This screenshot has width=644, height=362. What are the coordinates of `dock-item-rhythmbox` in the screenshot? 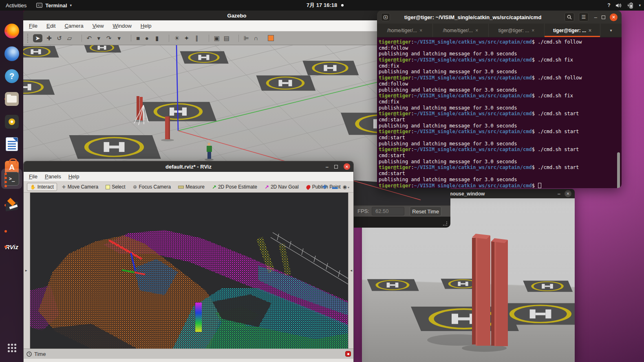 It's located at (12, 122).